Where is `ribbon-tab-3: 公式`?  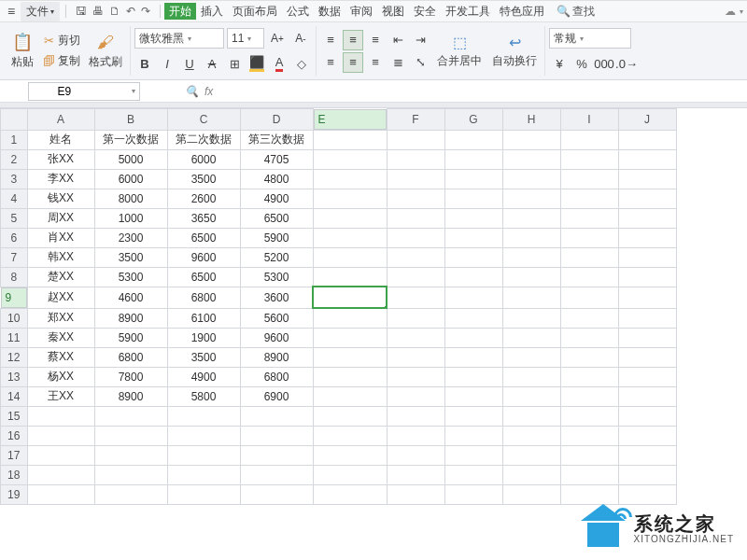
ribbon-tab-3: 公式 is located at coordinates (298, 11).